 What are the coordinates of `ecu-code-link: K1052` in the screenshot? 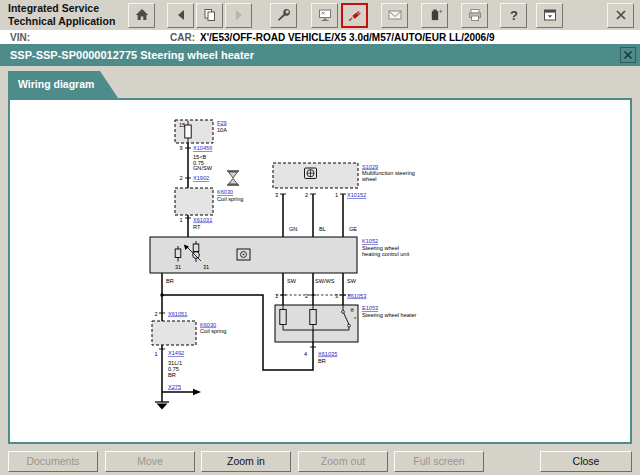 It's located at (370, 241).